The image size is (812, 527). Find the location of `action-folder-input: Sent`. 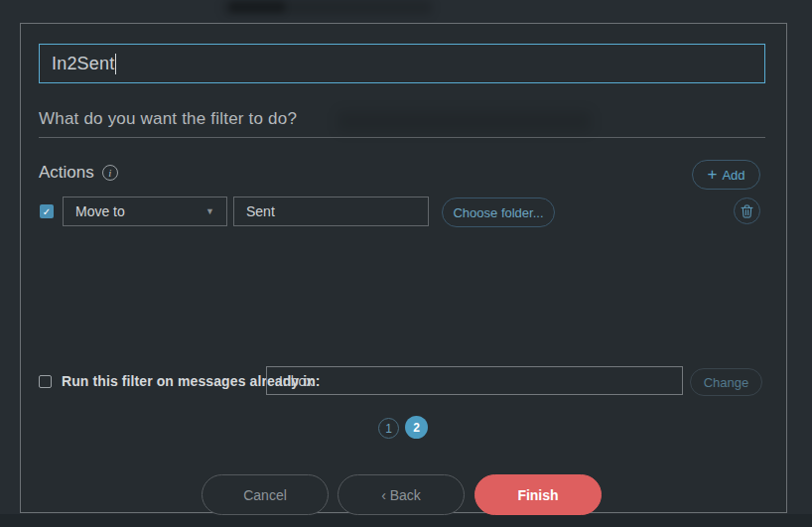

action-folder-input: Sent is located at coordinates (332, 211).